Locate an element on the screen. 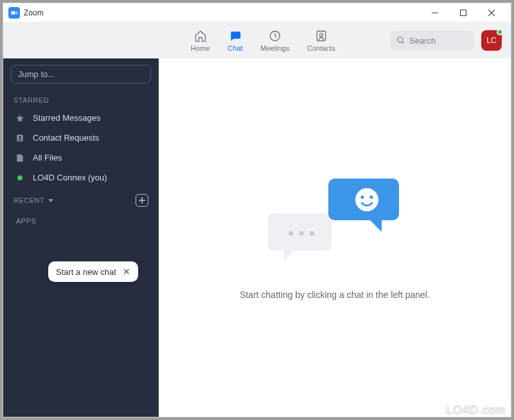 This screenshot has width=514, height=420. tooltip-text: Start a new chat is located at coordinates (86, 272).